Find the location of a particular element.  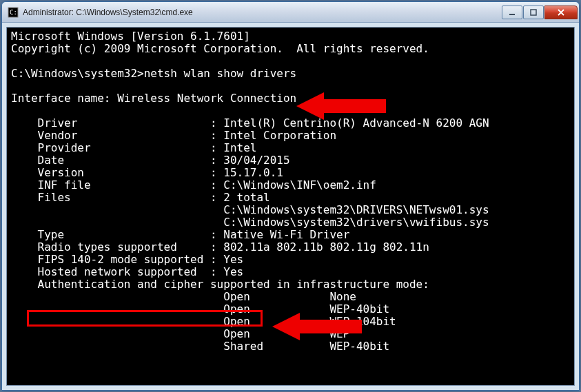

interface-value: Wireless Network Connection is located at coordinates (207, 98).